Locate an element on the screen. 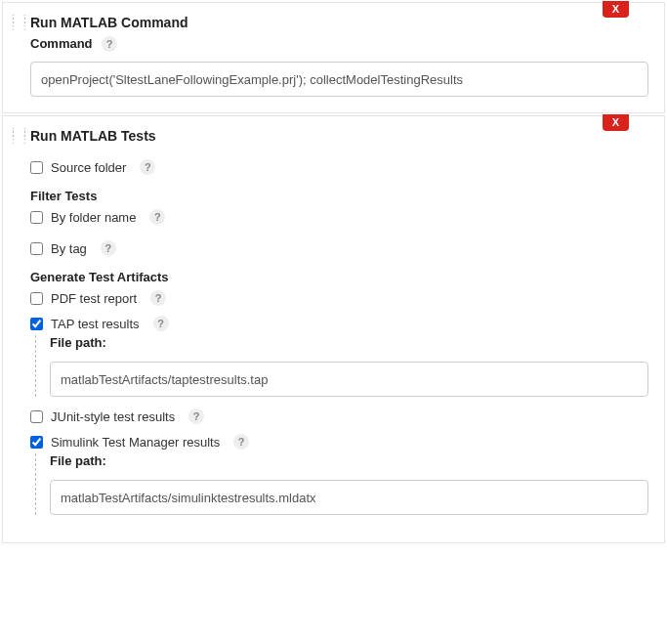 The width and height of the screenshot is (667, 644). by-tag-label: By tag is located at coordinates (68, 248).